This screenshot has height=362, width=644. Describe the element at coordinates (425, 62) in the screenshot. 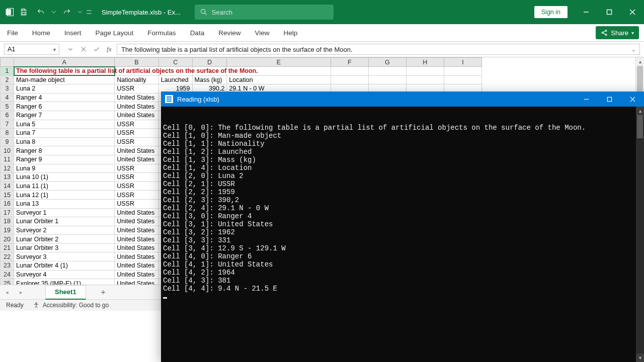

I see `column-header-H: H` at that location.